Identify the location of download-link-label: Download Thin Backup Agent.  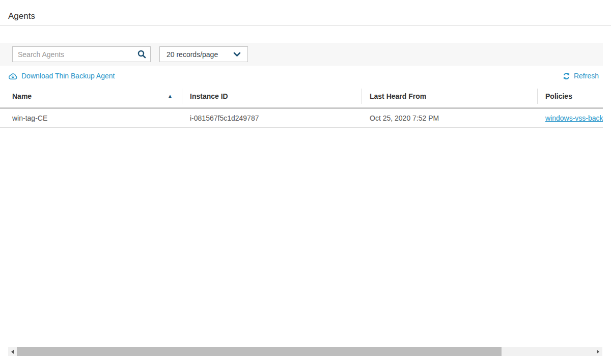
(68, 76).